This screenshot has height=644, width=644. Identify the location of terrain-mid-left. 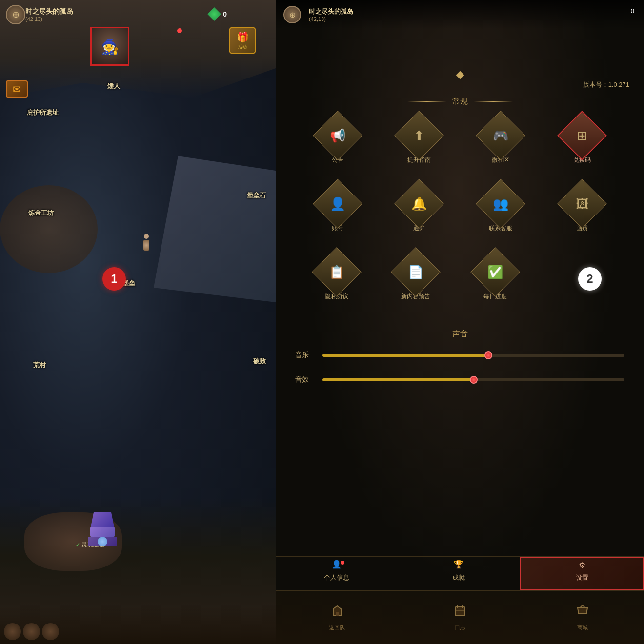
(49, 229).